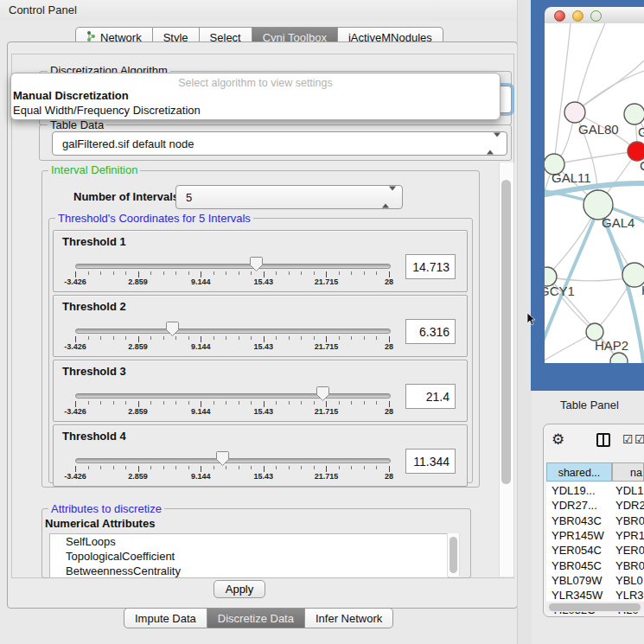 Image resolution: width=644 pixels, height=644 pixels. What do you see at coordinates (326, 282) in the screenshot?
I see `slider-tick-label: 21.715` at bounding box center [326, 282].